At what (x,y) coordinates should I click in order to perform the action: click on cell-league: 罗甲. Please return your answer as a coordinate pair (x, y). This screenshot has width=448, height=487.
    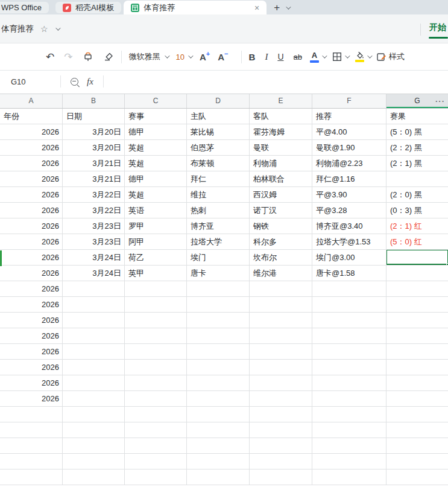
    Looking at the image, I should click on (156, 226).